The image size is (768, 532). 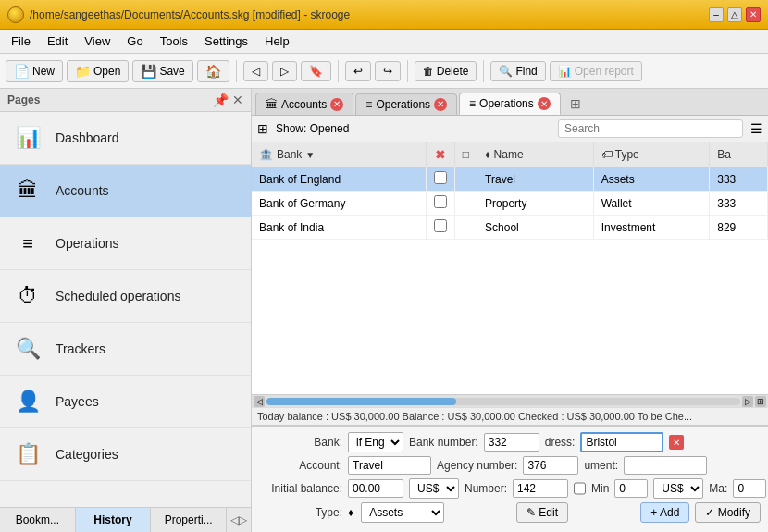 What do you see at coordinates (440, 155) in the screenshot?
I see `col-header-error: ✖` at bounding box center [440, 155].